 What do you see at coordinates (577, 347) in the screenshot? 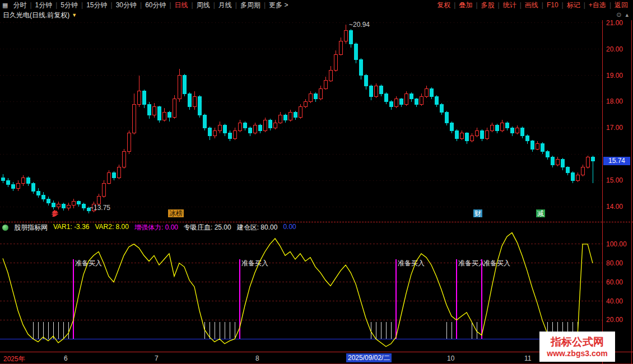
I see `watermark: 指标公式网 www.zbgs3.com` at bounding box center [577, 347].